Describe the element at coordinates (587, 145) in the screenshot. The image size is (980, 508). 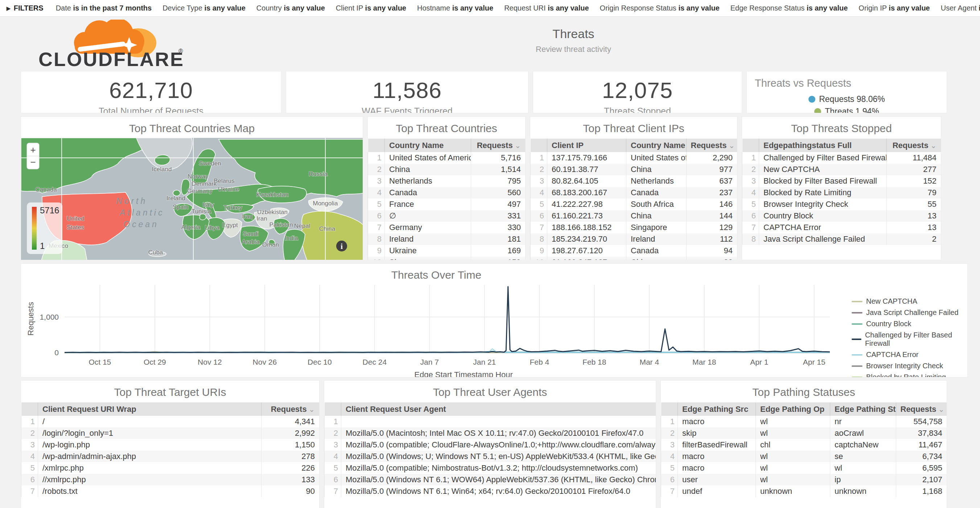
I see `column-header: Client IP` at that location.